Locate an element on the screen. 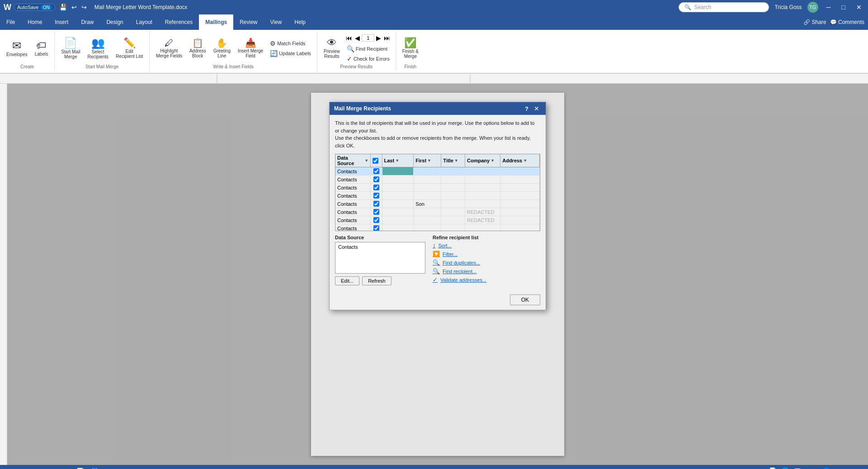 This screenshot has height=469, width=868. col-header-datasource: Data Source ▼ is located at coordinates (353, 161).